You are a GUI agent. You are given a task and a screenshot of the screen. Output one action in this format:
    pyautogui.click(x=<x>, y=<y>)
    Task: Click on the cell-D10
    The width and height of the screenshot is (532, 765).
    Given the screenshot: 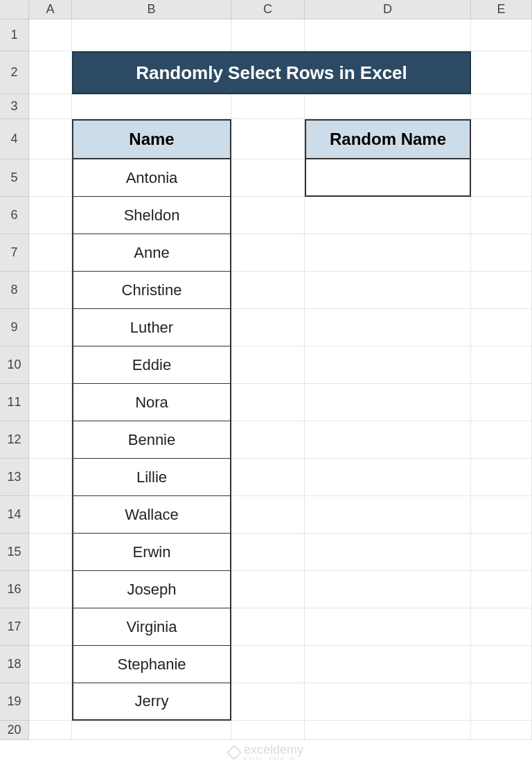 What is the action you would take?
    pyautogui.click(x=388, y=365)
    